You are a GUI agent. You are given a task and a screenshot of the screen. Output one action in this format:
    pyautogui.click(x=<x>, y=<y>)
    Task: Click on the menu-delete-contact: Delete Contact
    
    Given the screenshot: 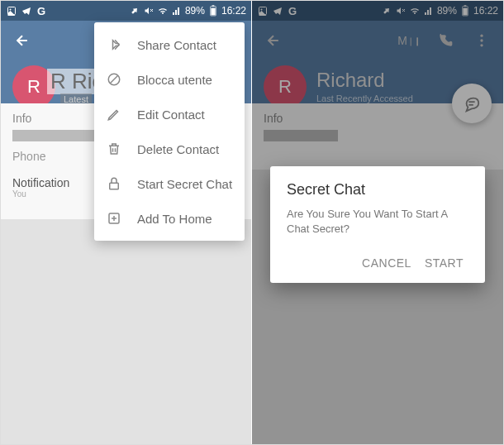 What is the action you would take?
    pyautogui.click(x=169, y=149)
    